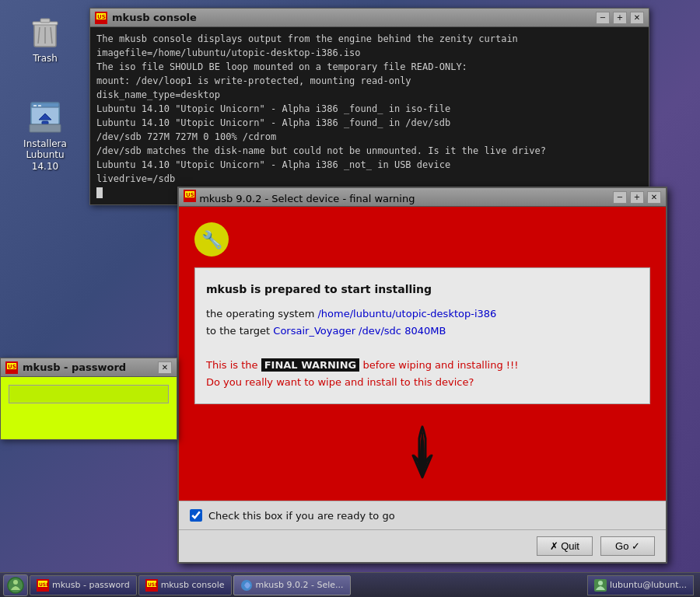 Image resolution: width=700 pixels, height=597 pixels. What do you see at coordinates (154, 17) in the screenshot?
I see `console-title-text: mkusb console` at bounding box center [154, 17].